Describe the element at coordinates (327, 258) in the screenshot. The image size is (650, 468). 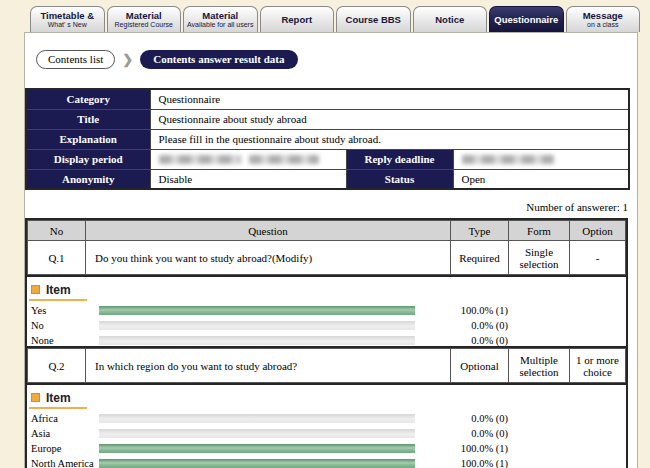
I see `question-row-q1: Q.1 Do you think you want to study abroa…` at that location.